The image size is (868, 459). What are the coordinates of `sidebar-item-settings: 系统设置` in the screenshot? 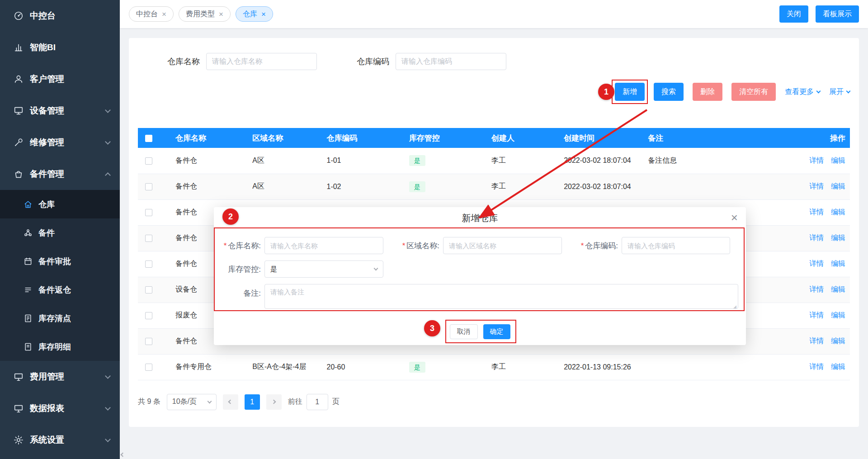 It's located at (60, 440).